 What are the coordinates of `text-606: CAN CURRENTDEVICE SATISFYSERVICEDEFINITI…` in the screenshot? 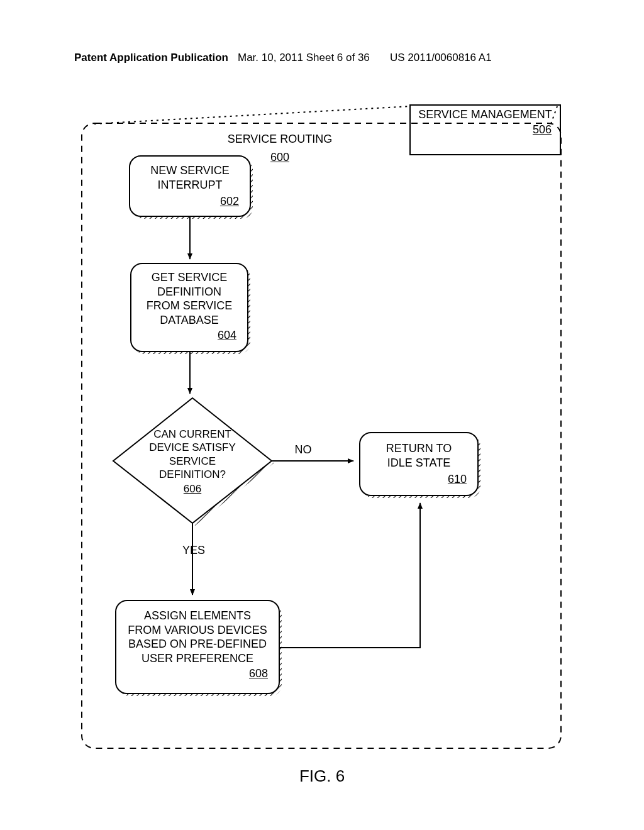 It's located at (192, 462).